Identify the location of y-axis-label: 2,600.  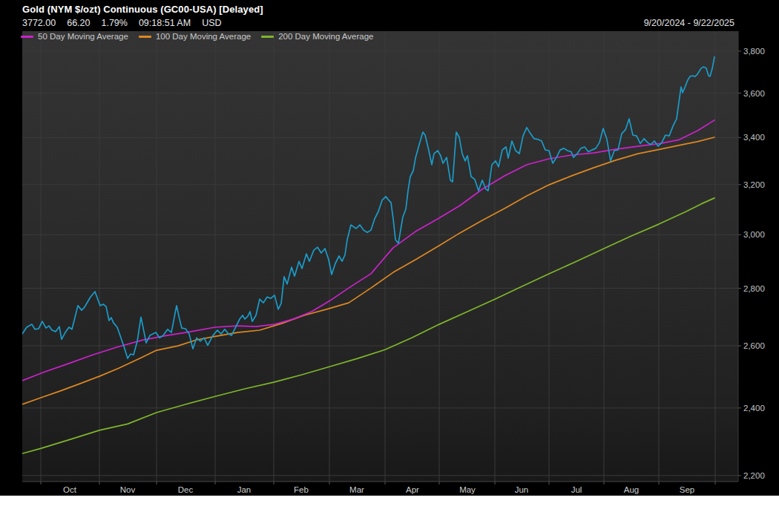
(754, 346).